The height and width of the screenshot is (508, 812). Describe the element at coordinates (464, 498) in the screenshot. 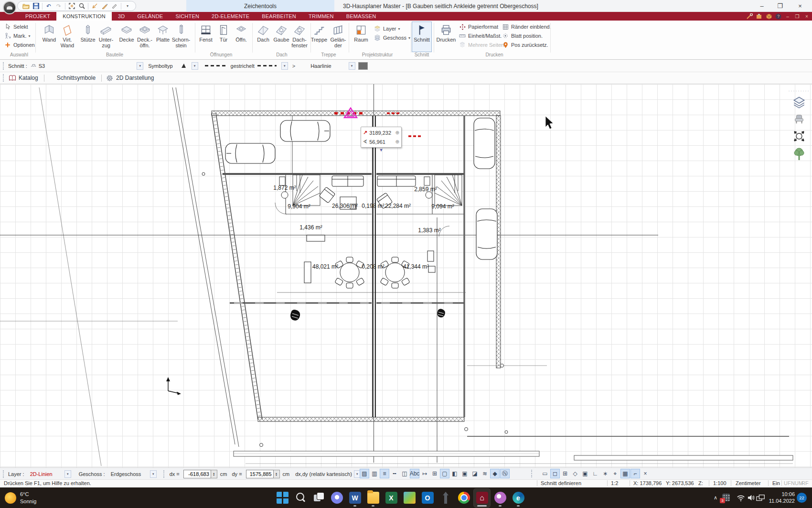

I see `taskbar-chrome-button` at that location.